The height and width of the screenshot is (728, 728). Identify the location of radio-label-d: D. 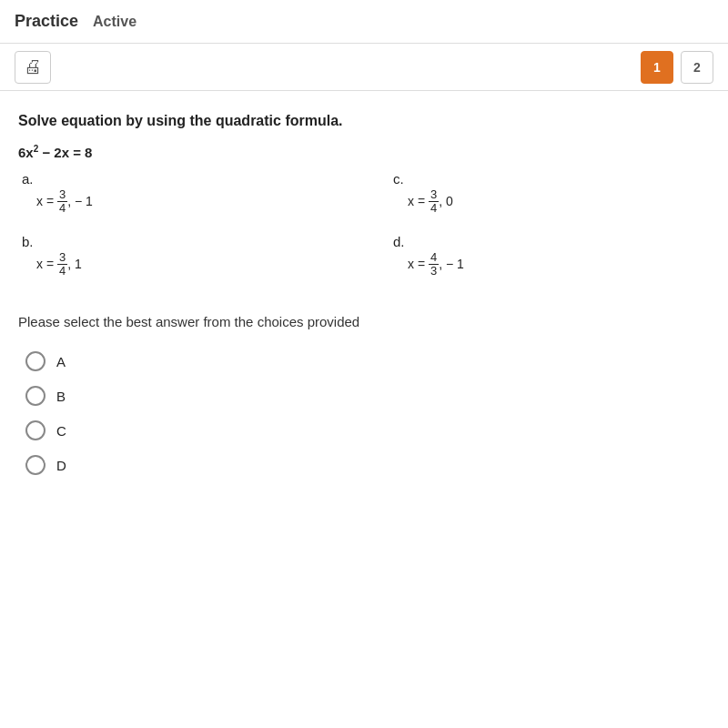
(62, 466).